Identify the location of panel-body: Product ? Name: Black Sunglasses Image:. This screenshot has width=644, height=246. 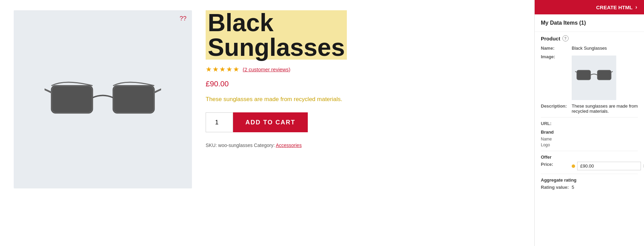
(590, 139).